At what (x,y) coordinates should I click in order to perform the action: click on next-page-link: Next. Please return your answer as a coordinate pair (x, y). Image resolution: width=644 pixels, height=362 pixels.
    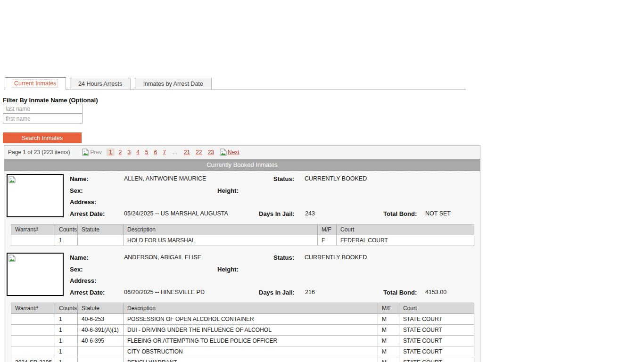
    Looking at the image, I should click on (230, 152).